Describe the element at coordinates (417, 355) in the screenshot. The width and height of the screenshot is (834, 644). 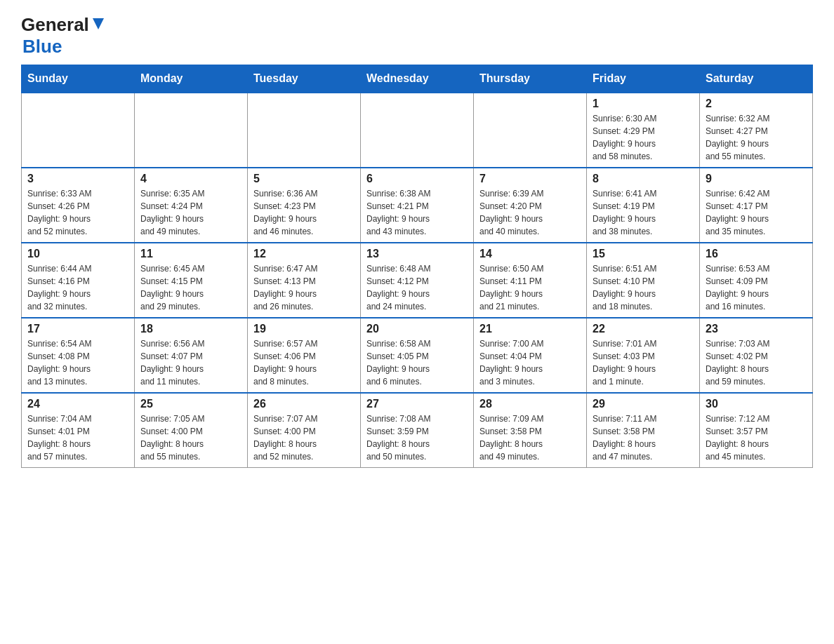
I see `calendar-cell: 20Sunrise: 6:58 AM Sunset: 4:05 PM Dayli…` at that location.